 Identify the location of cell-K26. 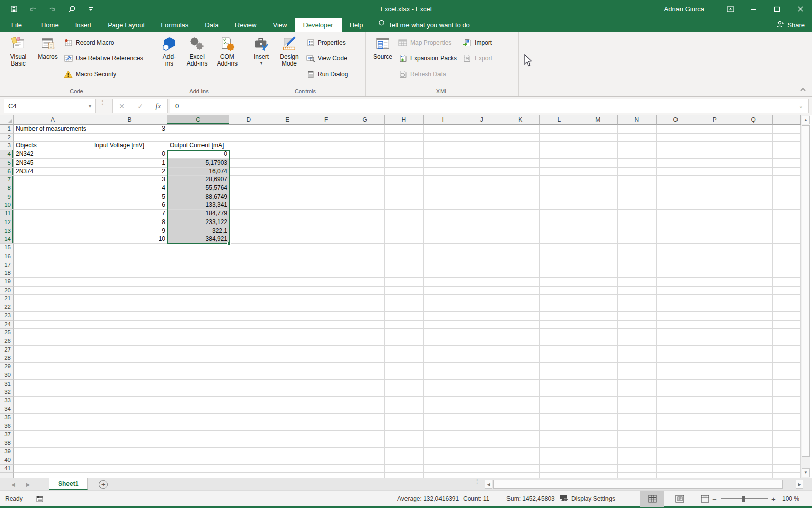
(521, 341).